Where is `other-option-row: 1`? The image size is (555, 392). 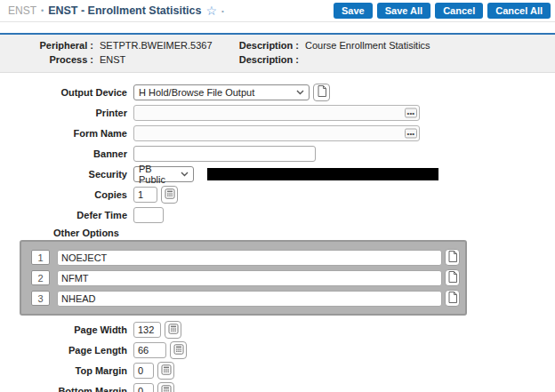 other-option-row: 1 is located at coordinates (244, 258).